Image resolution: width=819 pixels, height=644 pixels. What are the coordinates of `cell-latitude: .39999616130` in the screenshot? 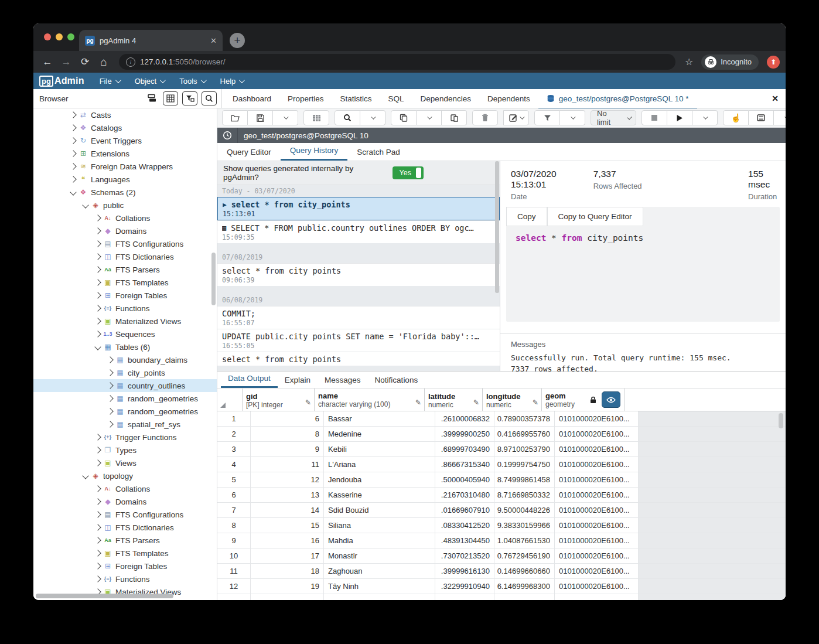 It's located at (465, 571).